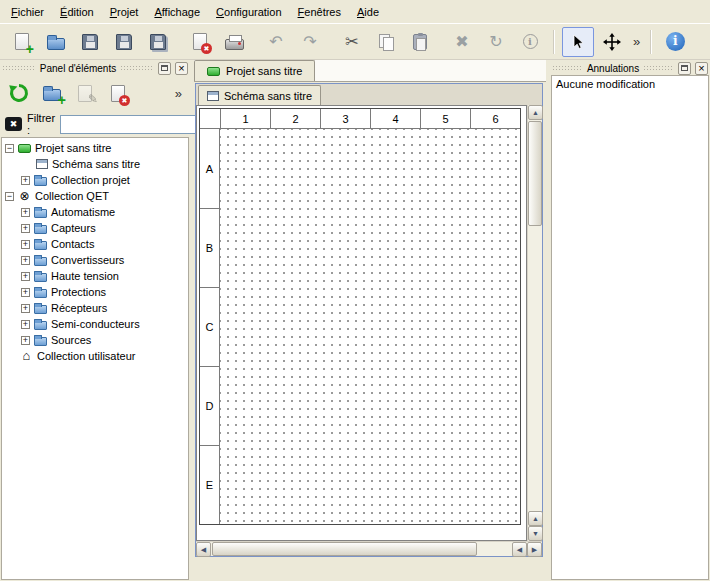  Describe the element at coordinates (95, 324) in the screenshot. I see `tree-item-semi-conducteurs: Semi-conducteurs` at that location.